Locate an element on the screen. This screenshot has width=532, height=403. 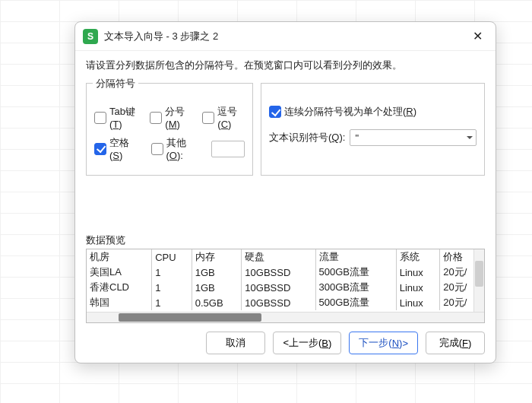
delimiter-semicolon: 分号(M) is located at coordinates (172, 117).